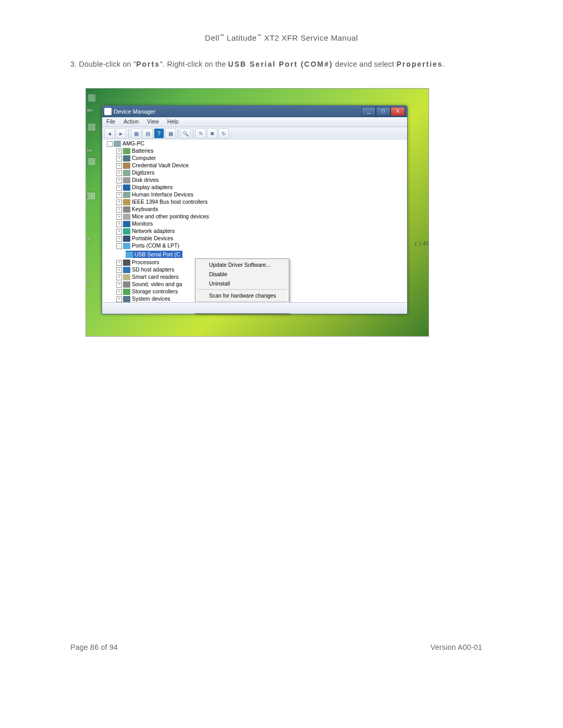 The width and height of the screenshot is (563, 728). What do you see at coordinates (131, 122) in the screenshot?
I see `menu-action: Action` at bounding box center [131, 122].